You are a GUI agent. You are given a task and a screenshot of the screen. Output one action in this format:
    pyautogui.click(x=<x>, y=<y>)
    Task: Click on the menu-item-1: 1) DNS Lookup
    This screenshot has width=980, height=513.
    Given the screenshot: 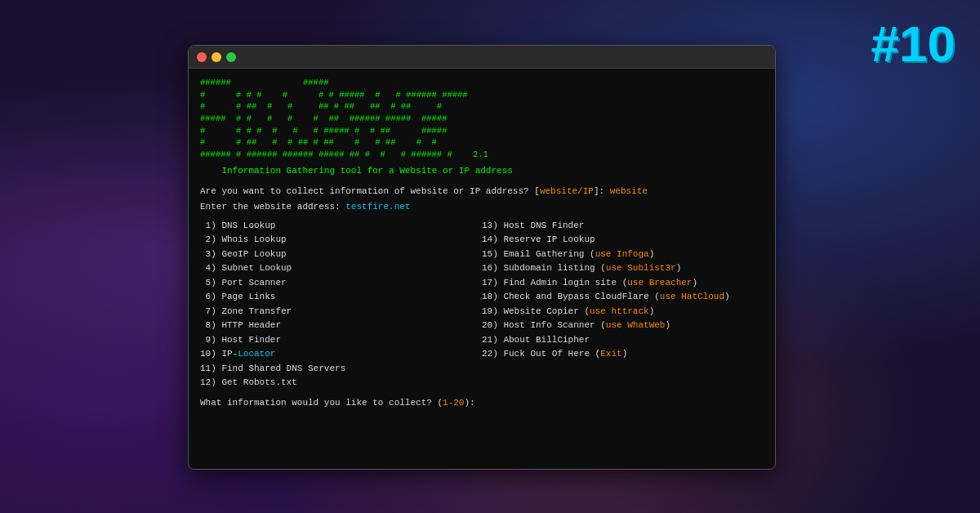 What is the action you would take?
    pyautogui.click(x=341, y=225)
    